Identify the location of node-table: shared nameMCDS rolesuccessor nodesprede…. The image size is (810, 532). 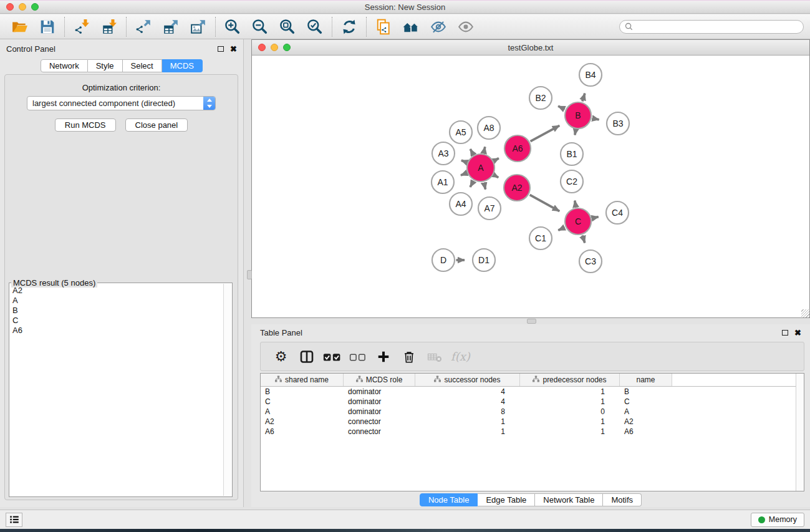
(533, 432).